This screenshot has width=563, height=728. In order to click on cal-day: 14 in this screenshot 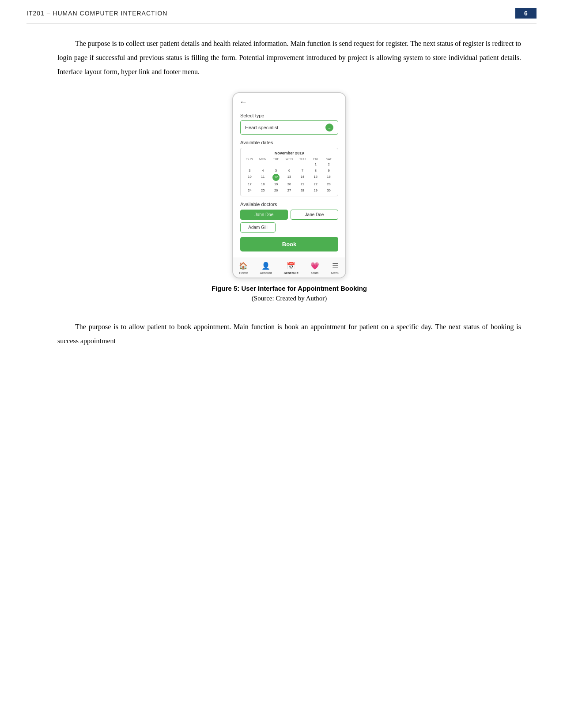, I will do `click(302, 177)`.